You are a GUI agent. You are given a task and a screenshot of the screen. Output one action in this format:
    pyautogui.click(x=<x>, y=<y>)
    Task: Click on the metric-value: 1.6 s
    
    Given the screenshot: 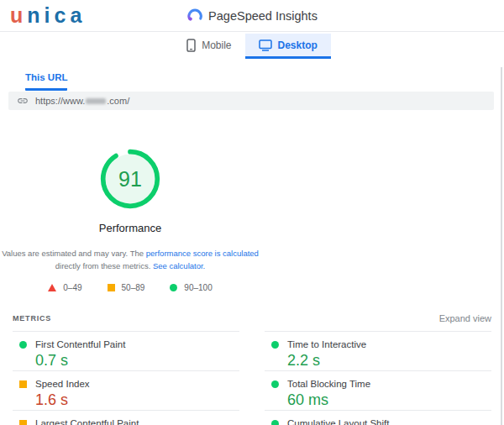 What is the action you would take?
    pyautogui.click(x=138, y=400)
    